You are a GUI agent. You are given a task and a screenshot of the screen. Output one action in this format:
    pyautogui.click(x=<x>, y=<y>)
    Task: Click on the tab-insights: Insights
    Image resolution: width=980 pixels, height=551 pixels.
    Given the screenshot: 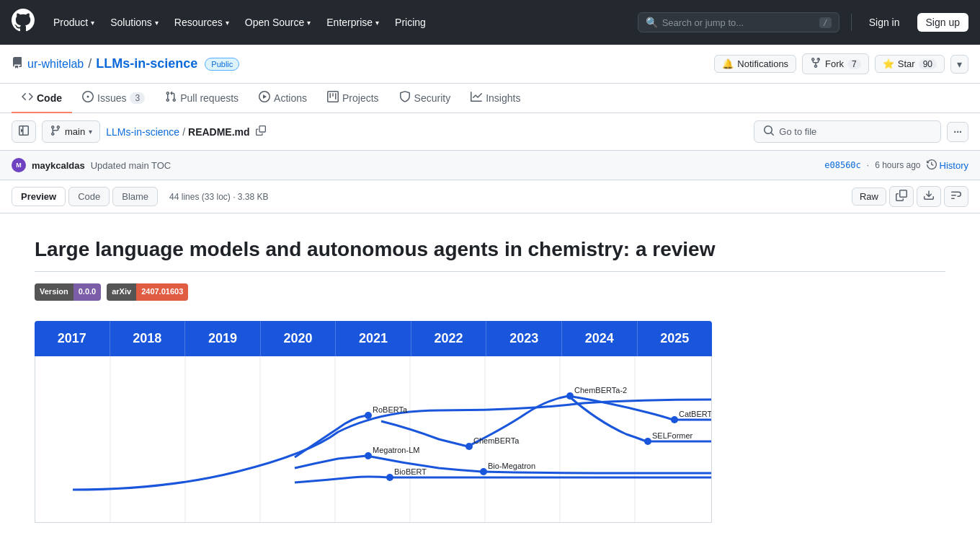 What is the action you would take?
    pyautogui.click(x=496, y=98)
    